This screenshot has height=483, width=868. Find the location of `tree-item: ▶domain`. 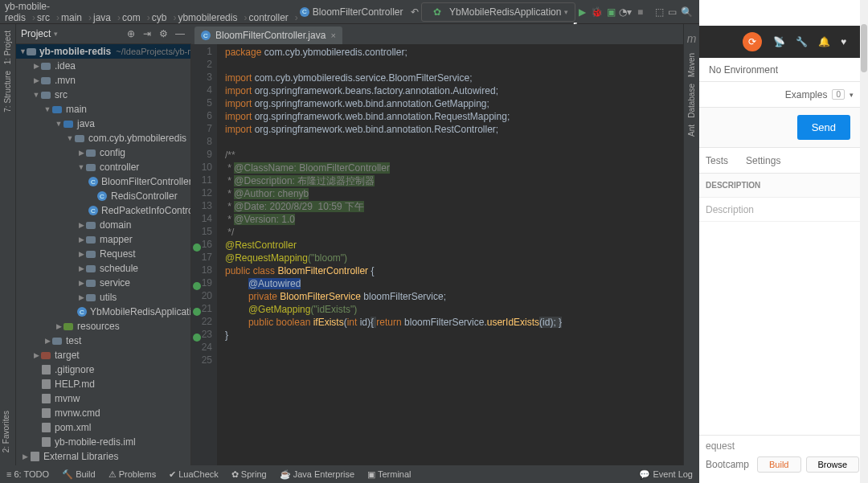

tree-item: ▶domain is located at coordinates (103, 225).